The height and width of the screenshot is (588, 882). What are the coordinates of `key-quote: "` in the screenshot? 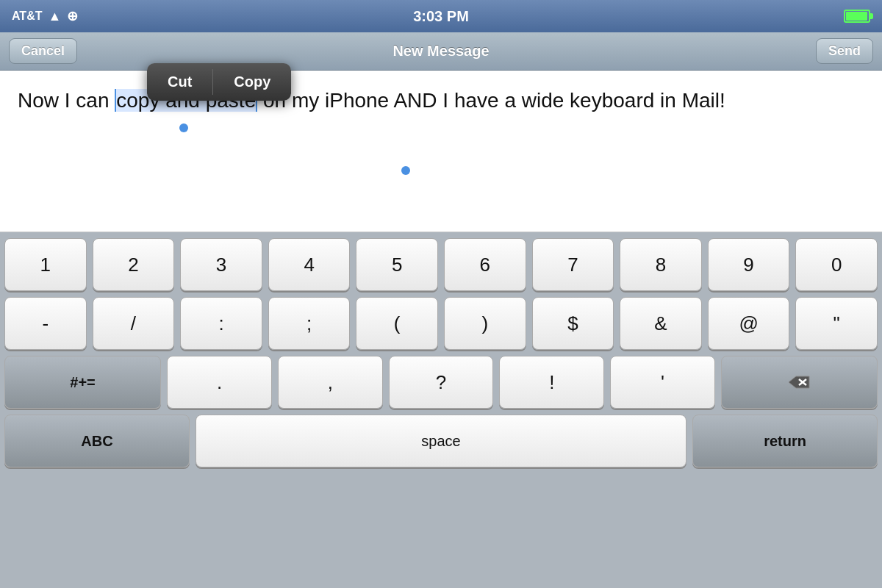 It's located at (836, 323).